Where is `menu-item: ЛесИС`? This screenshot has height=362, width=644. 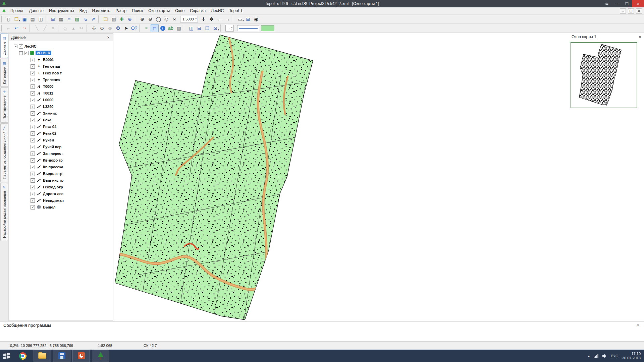
menu-item: ЛесИС is located at coordinates (217, 11).